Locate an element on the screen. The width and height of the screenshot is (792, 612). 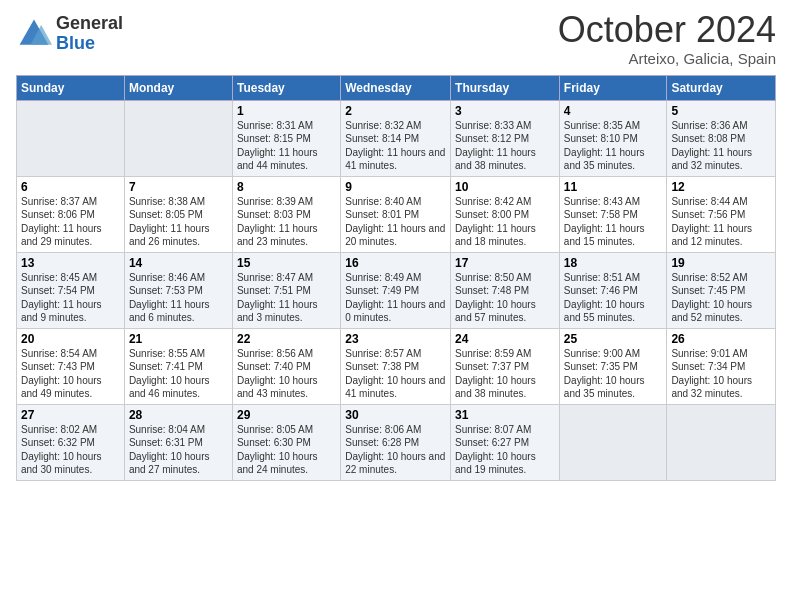
day-info: Sunrise: 8:49 AMSunset: 7:49 PMDaylight:… is located at coordinates (396, 298).